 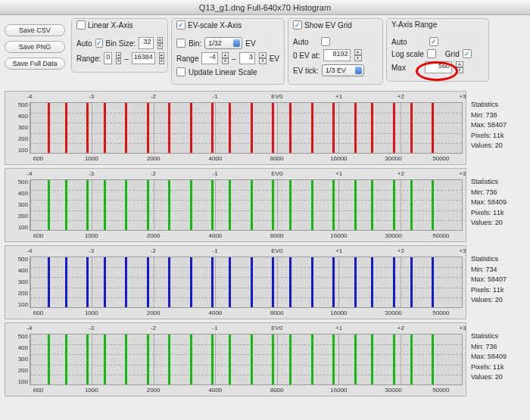 I want to click on ev-range-lo-stepper: ▲▼, so click(x=226, y=58).